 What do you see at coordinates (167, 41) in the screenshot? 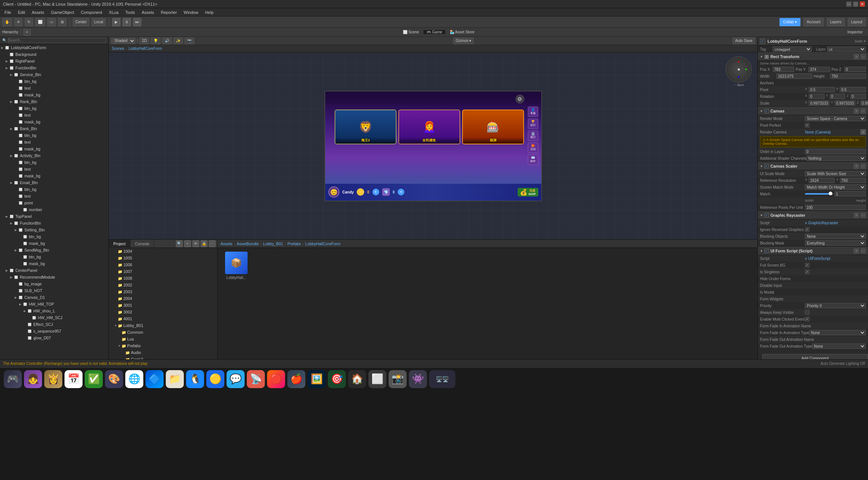
I see `audio-button: 🔊` at bounding box center [167, 41].